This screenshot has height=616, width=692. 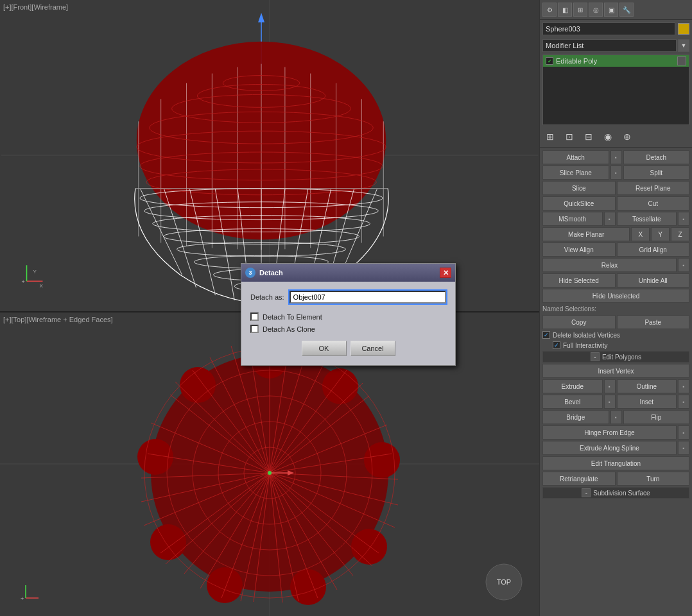 What do you see at coordinates (621, 357) in the screenshot?
I see `edit-polygons-label: Edit Polygons` at bounding box center [621, 357].